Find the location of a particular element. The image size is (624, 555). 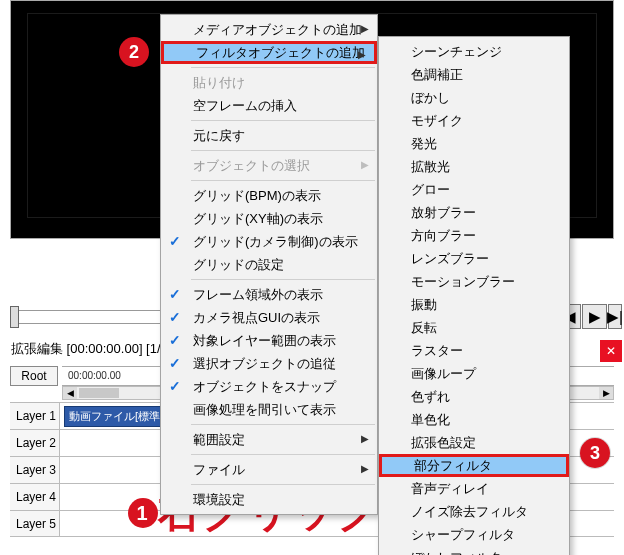

menu-item: ✓フレーム領域外の表示 is located at coordinates (269, 294).